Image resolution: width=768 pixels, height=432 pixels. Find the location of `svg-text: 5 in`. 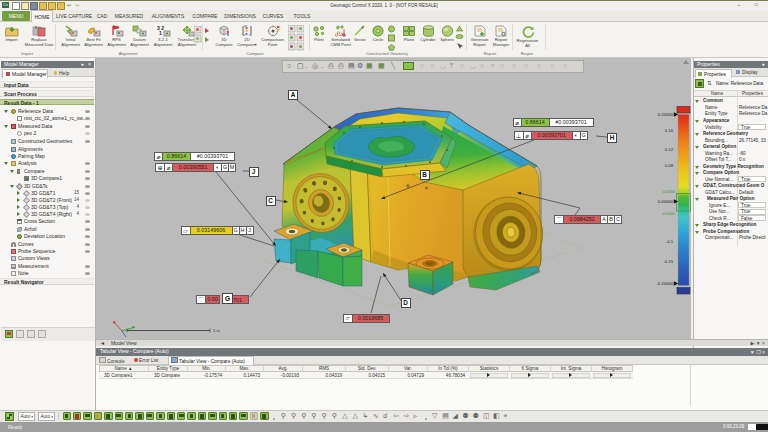

svg-text: 5 in is located at coordinates (216, 330).